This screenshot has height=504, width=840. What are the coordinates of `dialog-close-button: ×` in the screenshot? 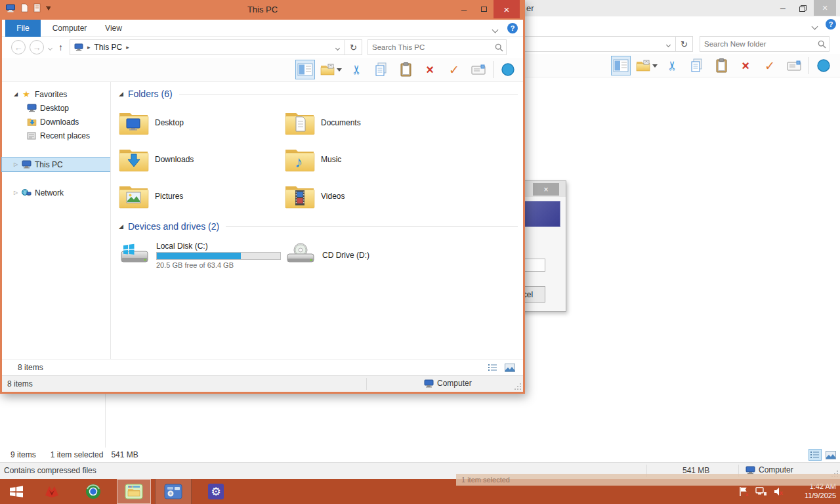 It's located at (546, 189).